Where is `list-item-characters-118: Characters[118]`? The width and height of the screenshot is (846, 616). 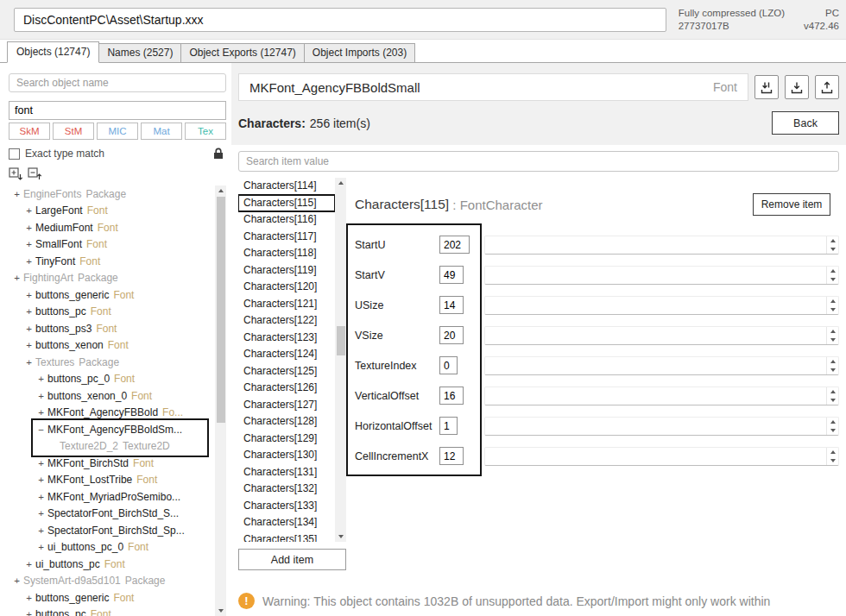 list-item-characters-118: Characters[118] is located at coordinates (287, 254).